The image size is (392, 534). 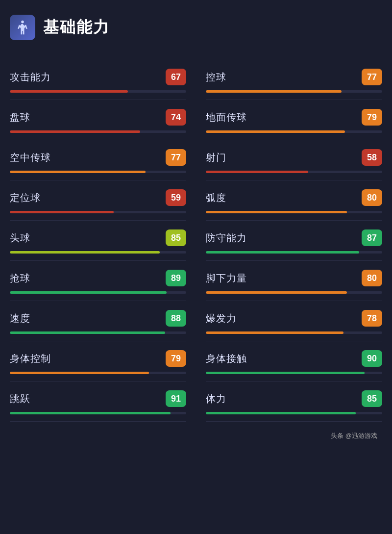 I want to click on stat-row: 盘球74, so click(x=98, y=117).